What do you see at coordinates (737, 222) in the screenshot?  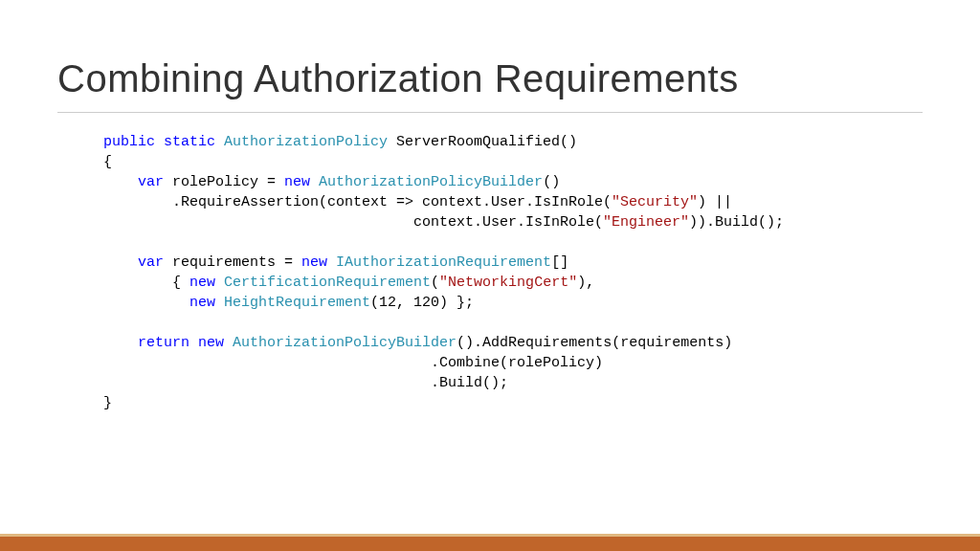 I see `engineer-tail: )).Build();` at bounding box center [737, 222].